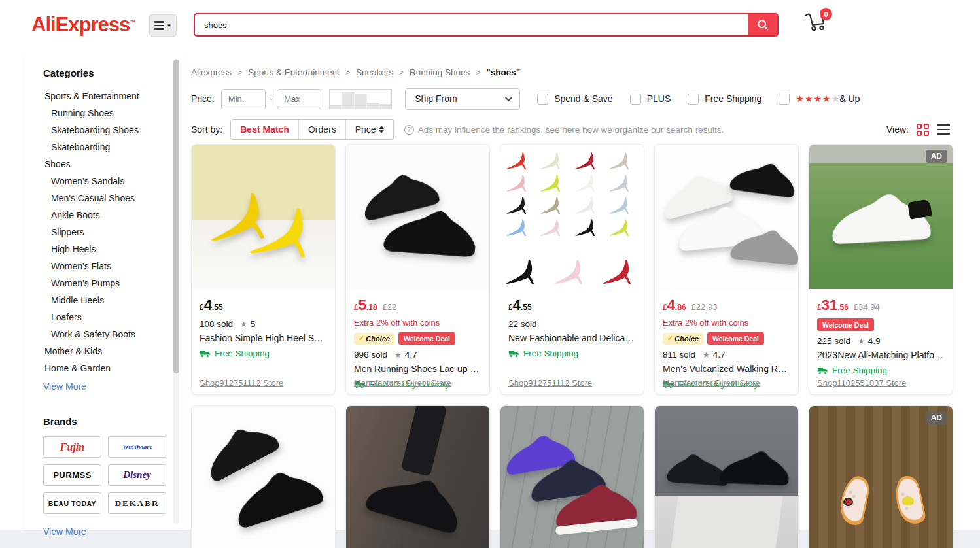 The height and width of the screenshot is (548, 980). What do you see at coordinates (881, 355) in the screenshot?
I see `product-title: 2023New All-Matching Platform W...` at bounding box center [881, 355].